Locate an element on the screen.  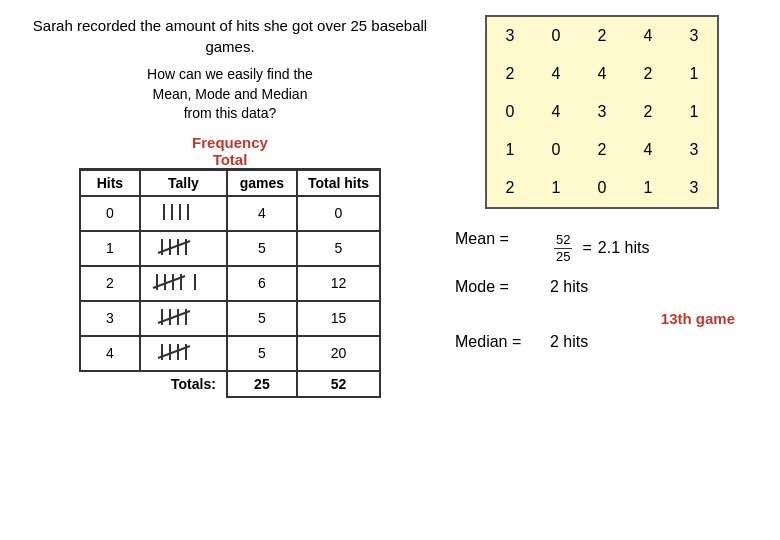
mean-label: Mean = is located at coordinates (502, 239).